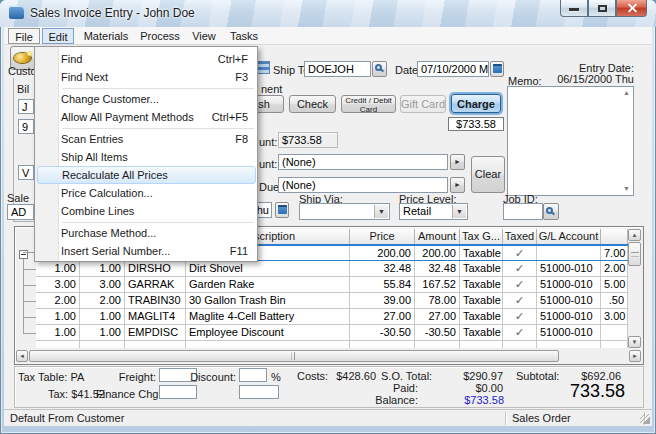  Describe the element at coordinates (268, 268) in the screenshot. I see `cell-description: Dirt Shovel` at that location.